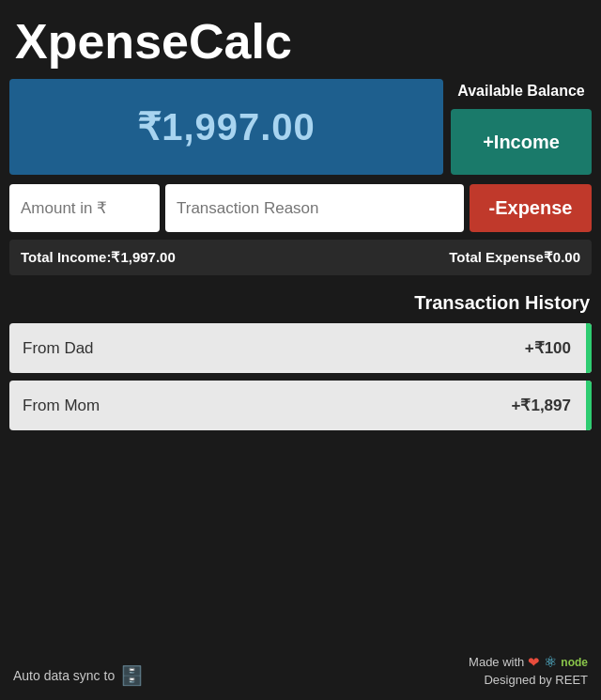 This screenshot has width=601, height=700. I want to click on node-icon: node, so click(575, 662).